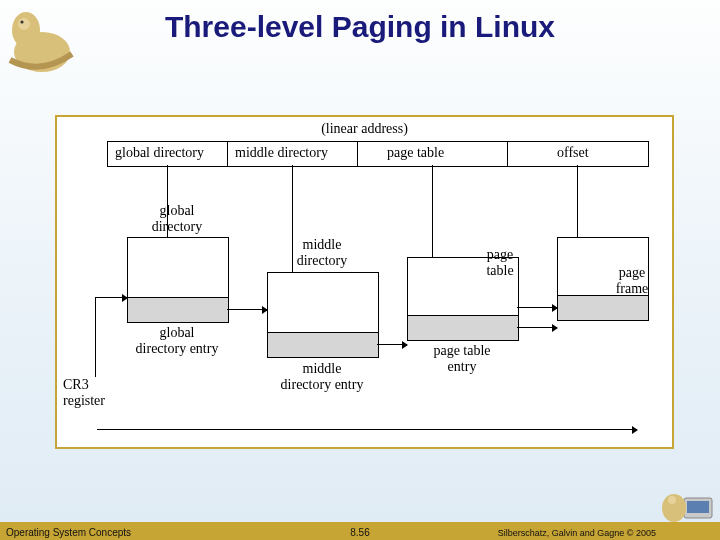 The width and height of the screenshot is (720, 540). What do you see at coordinates (282, 153) in the screenshot?
I see `la-field-middle-label: middle directory` at bounding box center [282, 153].